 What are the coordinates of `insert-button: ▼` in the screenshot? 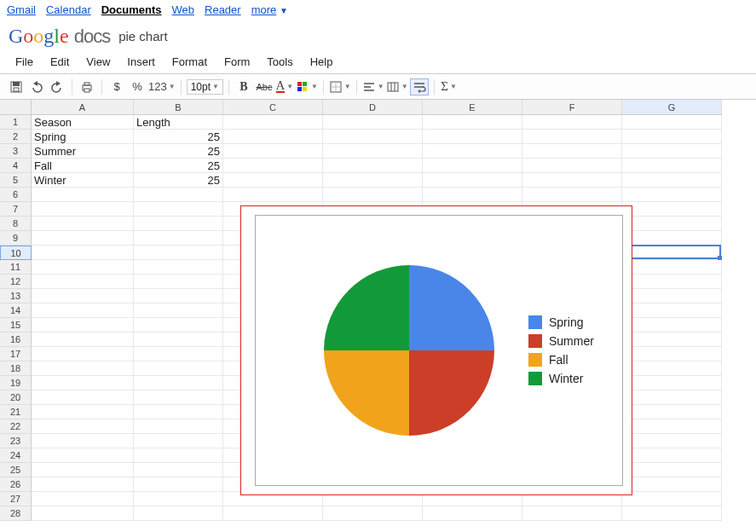 It's located at (397, 87).